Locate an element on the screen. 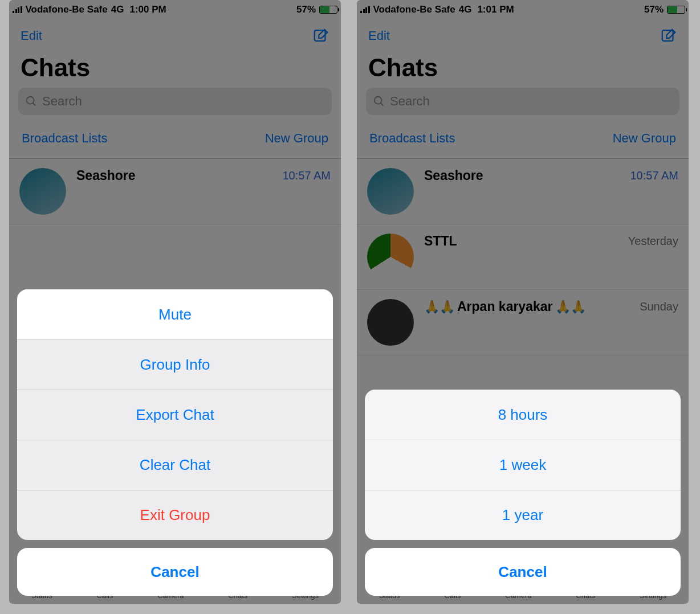 The width and height of the screenshot is (700, 614). sheet-group-info: Group Info is located at coordinates (175, 365).